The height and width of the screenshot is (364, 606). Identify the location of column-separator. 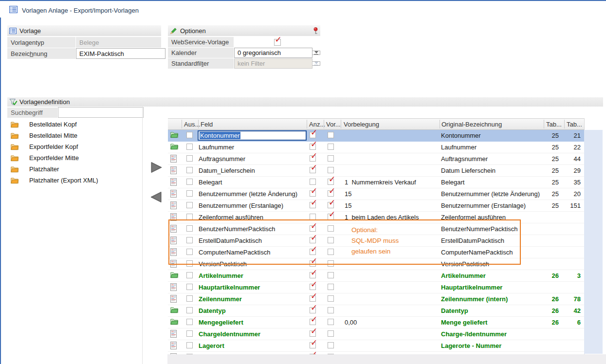
(565, 124).